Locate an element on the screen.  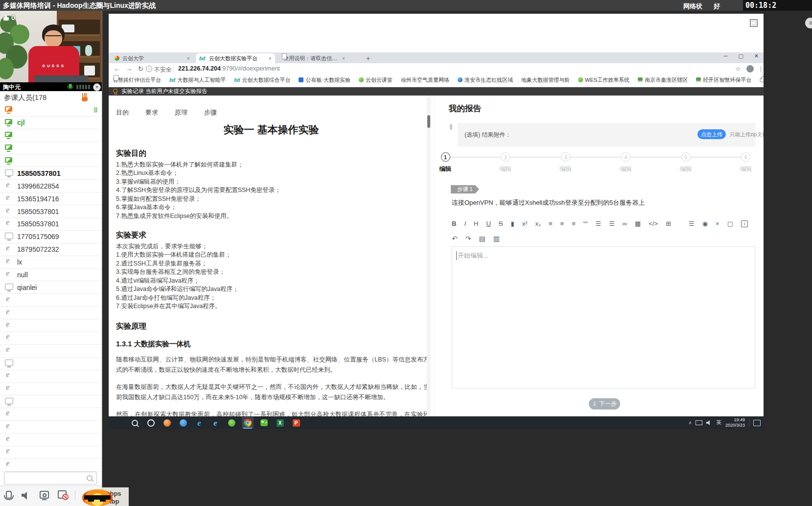
fullscreen-icon is located at coordinates (754, 23).